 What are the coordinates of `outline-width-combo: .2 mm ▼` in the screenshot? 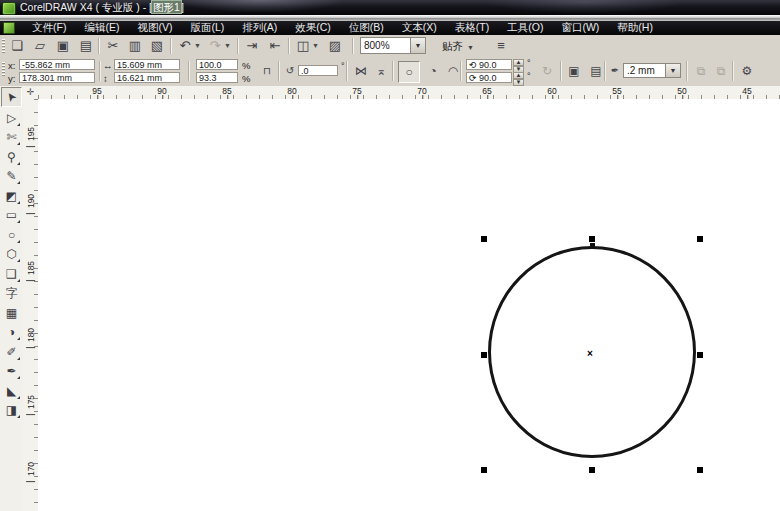 It's located at (652, 70).